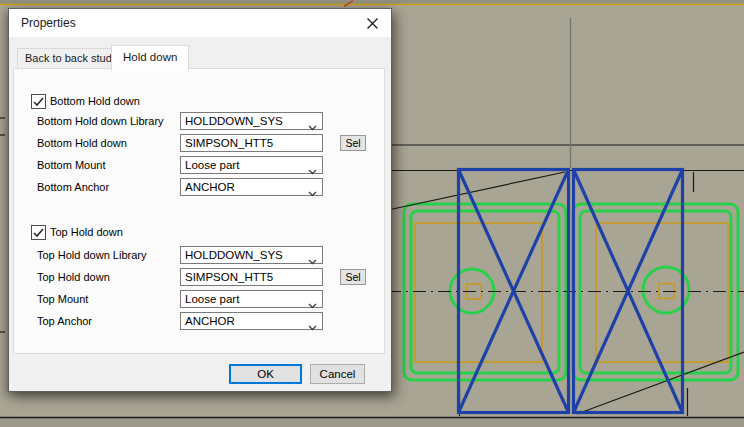 The width and height of the screenshot is (744, 427). I want to click on top-mount-label: Top Mount, so click(62, 299).